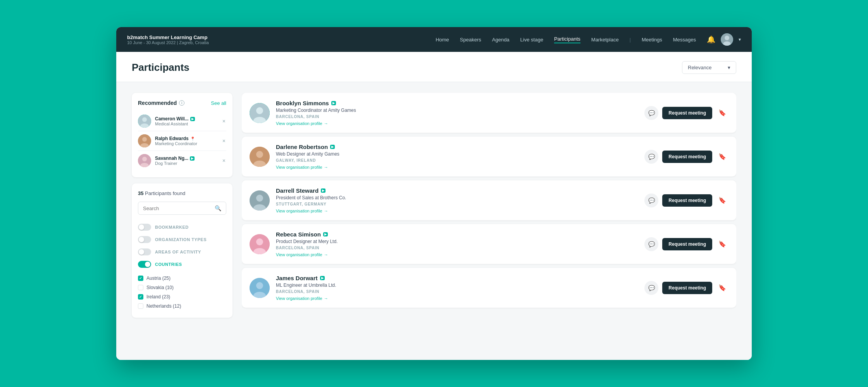 This screenshot has width=868, height=387. What do you see at coordinates (224, 121) in the screenshot?
I see `rec-close-0: ×` at bounding box center [224, 121].